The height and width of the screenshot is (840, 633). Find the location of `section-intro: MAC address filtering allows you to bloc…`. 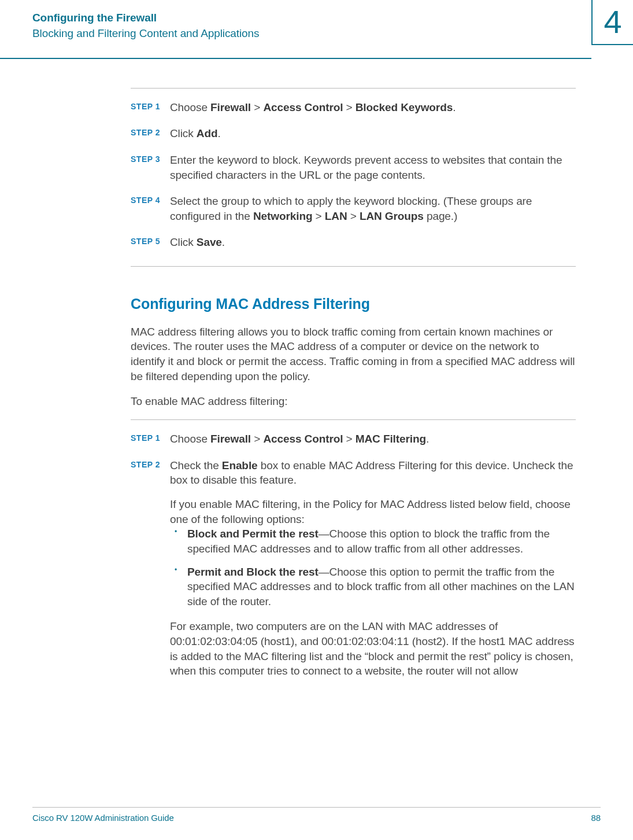

section-intro: MAC address filtering allows you to bloc… is located at coordinates (353, 367).